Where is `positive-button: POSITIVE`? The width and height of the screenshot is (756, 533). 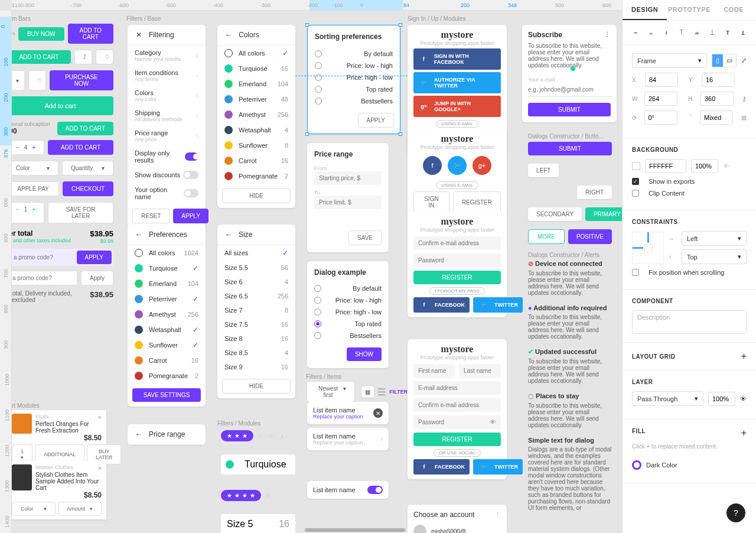 positive-button: POSITIVE is located at coordinates (590, 236).